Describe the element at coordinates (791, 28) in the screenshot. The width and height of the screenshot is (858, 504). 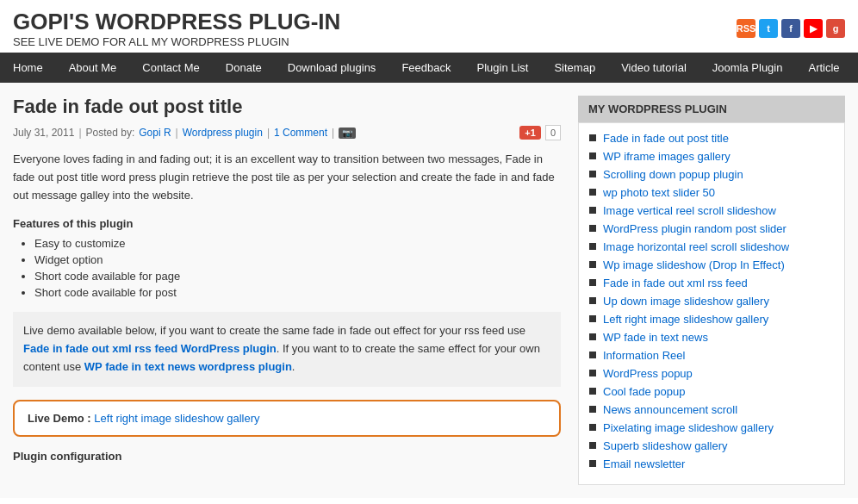
I see `facebook-icon: f` at that location.